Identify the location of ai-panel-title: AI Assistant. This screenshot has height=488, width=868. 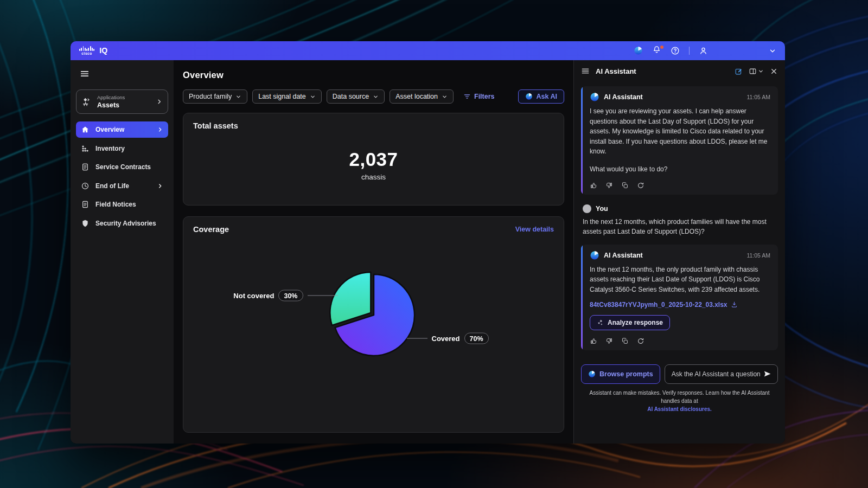
(616, 72).